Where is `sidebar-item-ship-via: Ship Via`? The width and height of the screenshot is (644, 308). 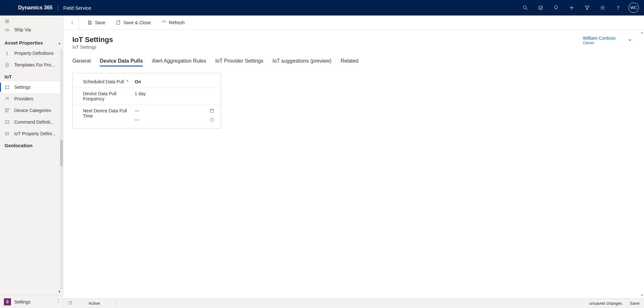
sidebar-item-ship-via: Ship Via is located at coordinates (32, 32).